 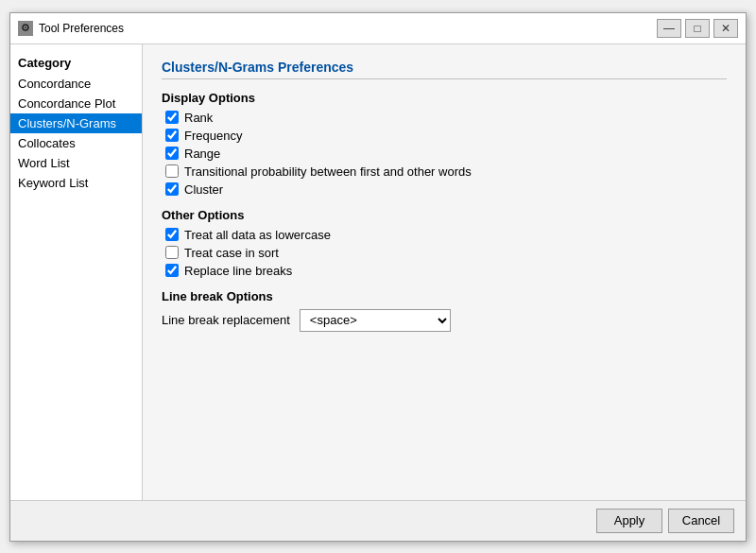 I want to click on line-break-label: Line break replacement, so click(x=226, y=320).